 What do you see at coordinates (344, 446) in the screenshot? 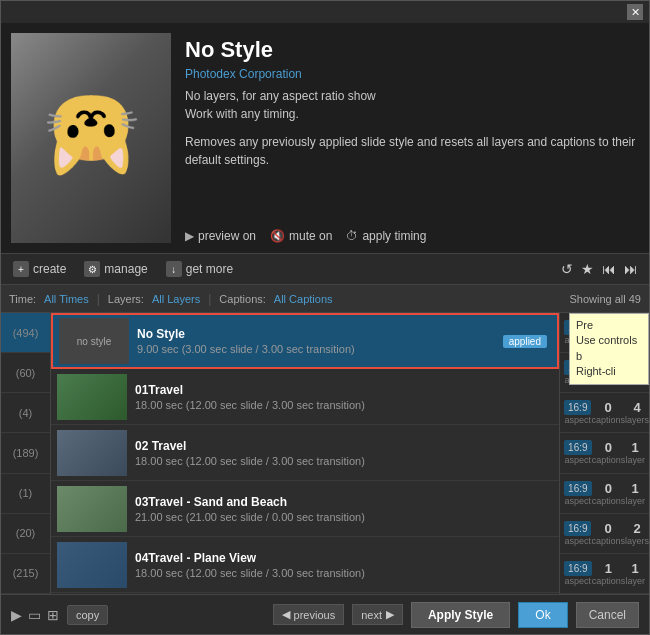
I see `item-name-2: 02 Travel` at bounding box center [344, 446].